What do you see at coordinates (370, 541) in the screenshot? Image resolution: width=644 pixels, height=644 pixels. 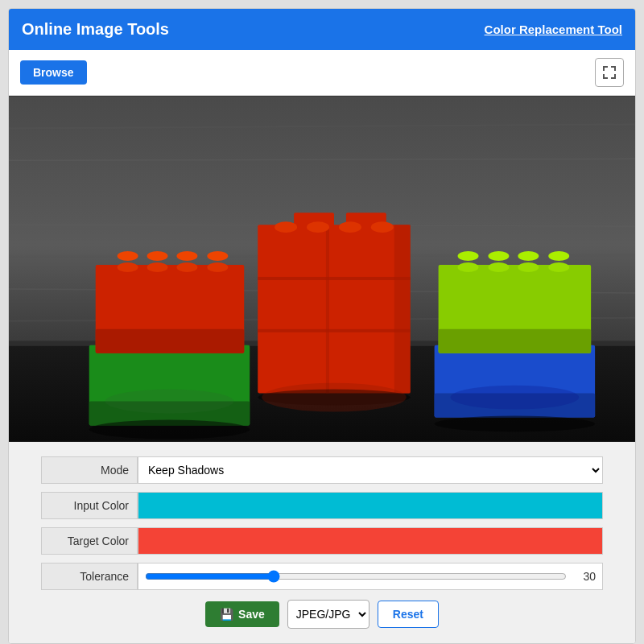 I see `target-color-input-wrapper` at bounding box center [370, 541].